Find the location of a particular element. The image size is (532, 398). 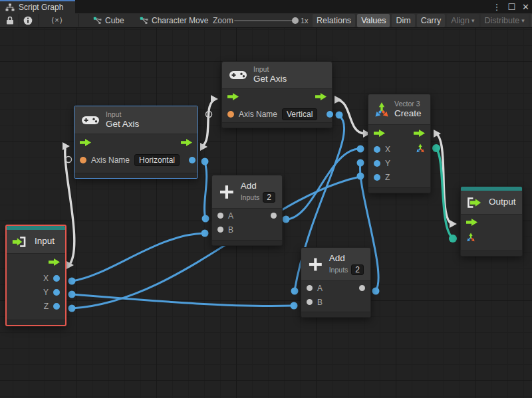

node-title: Add is located at coordinates (258, 186).